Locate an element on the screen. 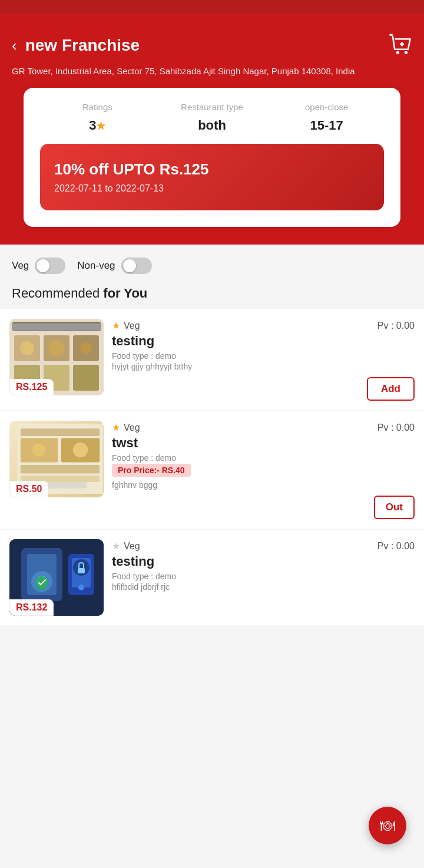 Image resolution: width=424 pixels, height=868 pixels. food-desc-3: hfifbdid jdbrjf rjc is located at coordinates (263, 587).